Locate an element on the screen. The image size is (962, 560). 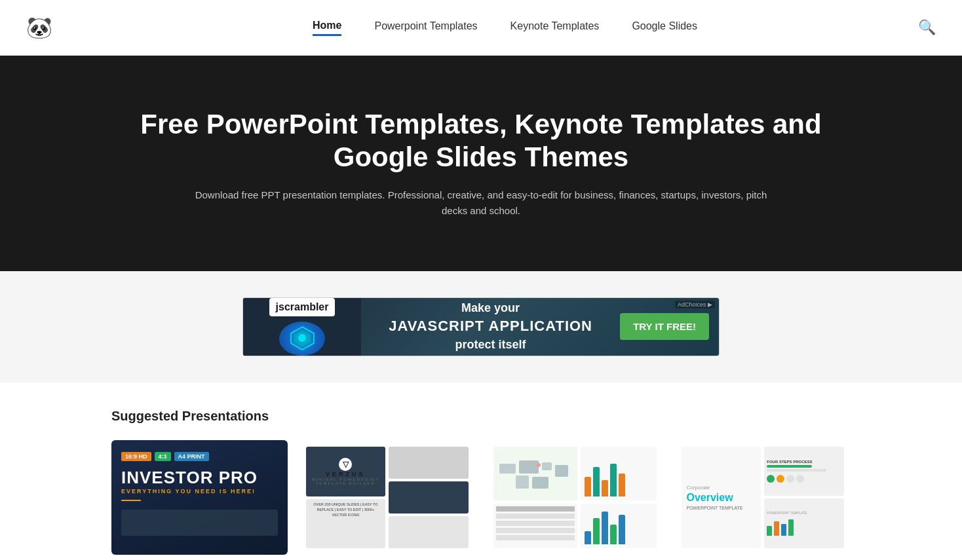
suggestions-title: Suggested Presentations is located at coordinates (481, 417).